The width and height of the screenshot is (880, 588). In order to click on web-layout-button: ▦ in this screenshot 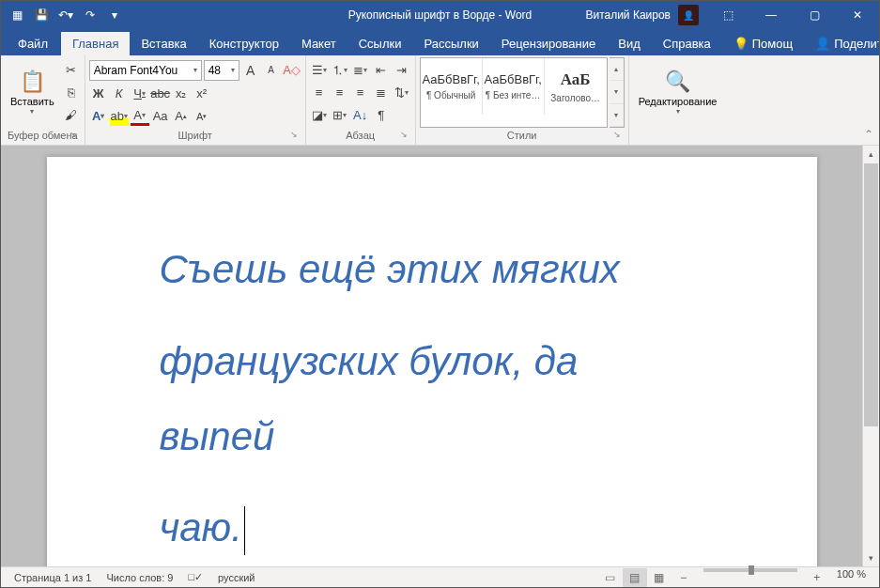, I will do `click(659, 578)`.